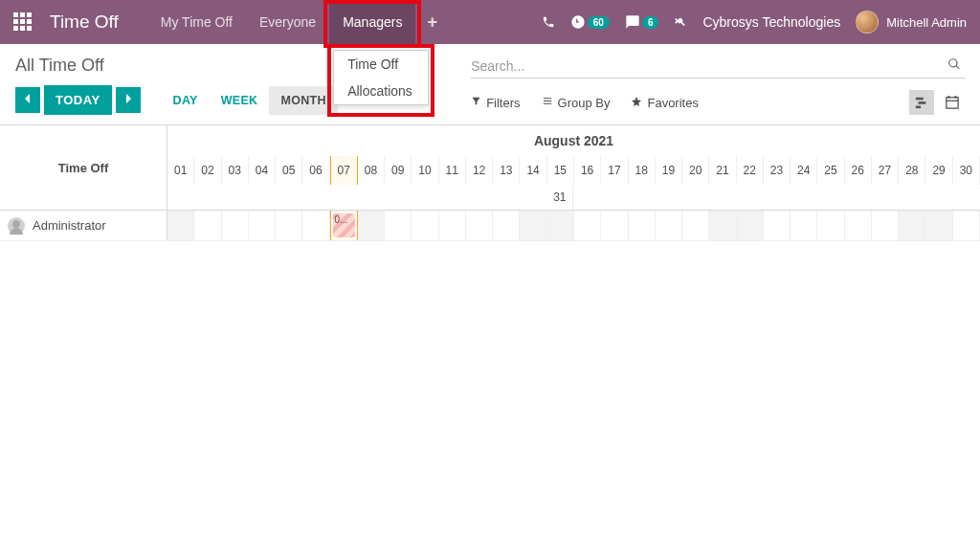  I want to click on gantt-side-header: Time Off, so click(84, 168).